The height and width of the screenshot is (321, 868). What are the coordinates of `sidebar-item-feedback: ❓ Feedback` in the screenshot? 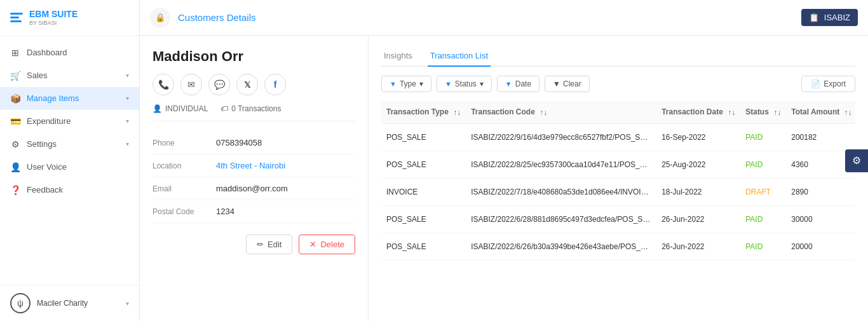 It's located at (70, 190).